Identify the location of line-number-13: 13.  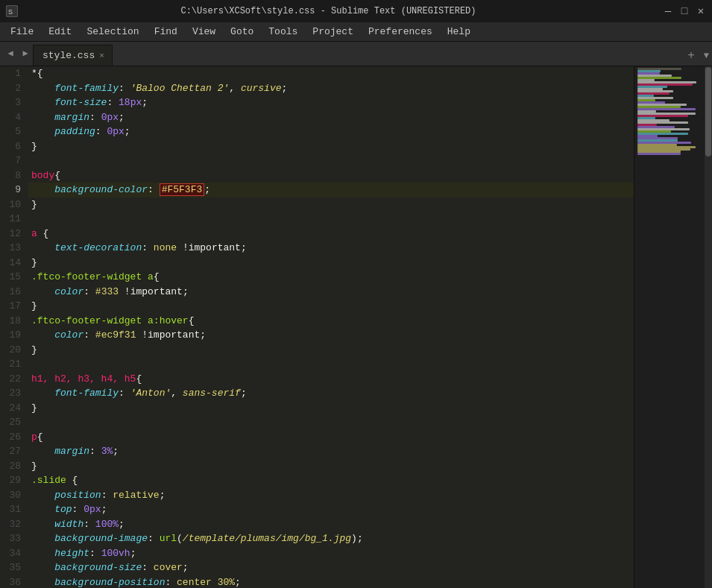
(13, 248).